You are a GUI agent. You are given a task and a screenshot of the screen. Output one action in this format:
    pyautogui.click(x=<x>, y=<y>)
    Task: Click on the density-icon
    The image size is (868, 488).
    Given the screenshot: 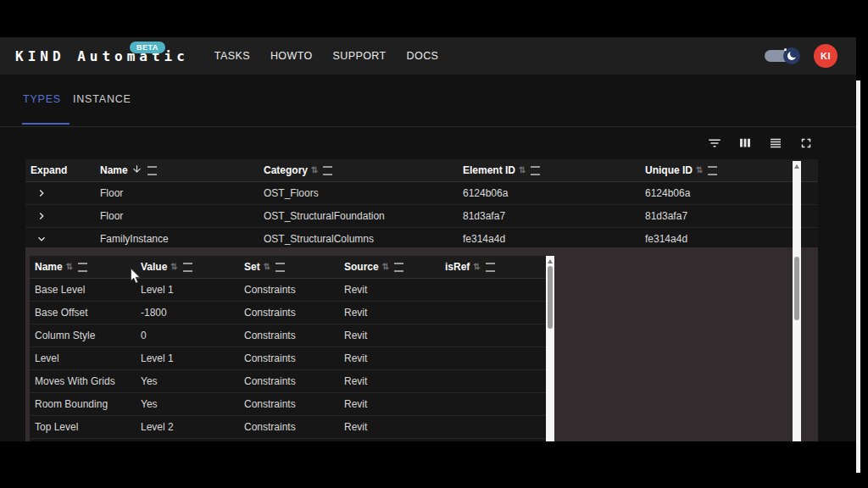 What is the action you would take?
    pyautogui.click(x=776, y=143)
    